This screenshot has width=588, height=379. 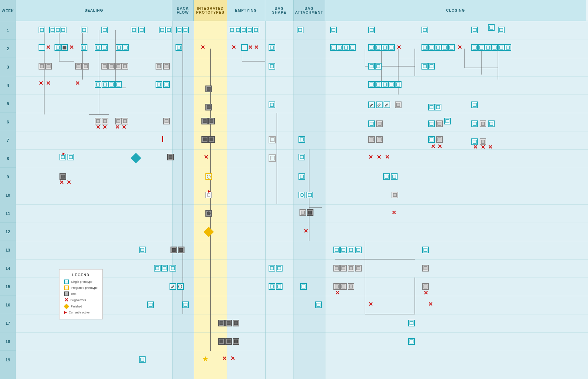 I want to click on x-s6-2: ✕, so click(x=105, y=127).